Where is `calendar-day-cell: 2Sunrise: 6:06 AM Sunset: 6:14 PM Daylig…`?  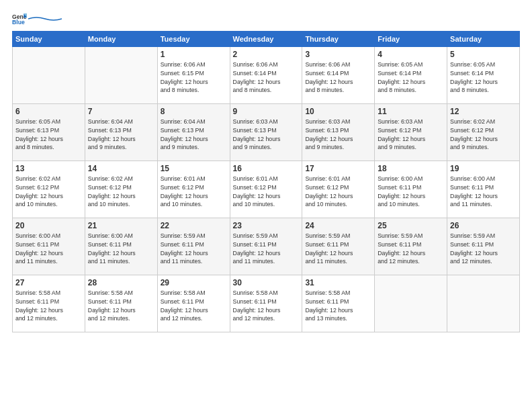 calendar-day-cell: 2Sunrise: 6:06 AM Sunset: 6:14 PM Daylig… is located at coordinates (266, 75).